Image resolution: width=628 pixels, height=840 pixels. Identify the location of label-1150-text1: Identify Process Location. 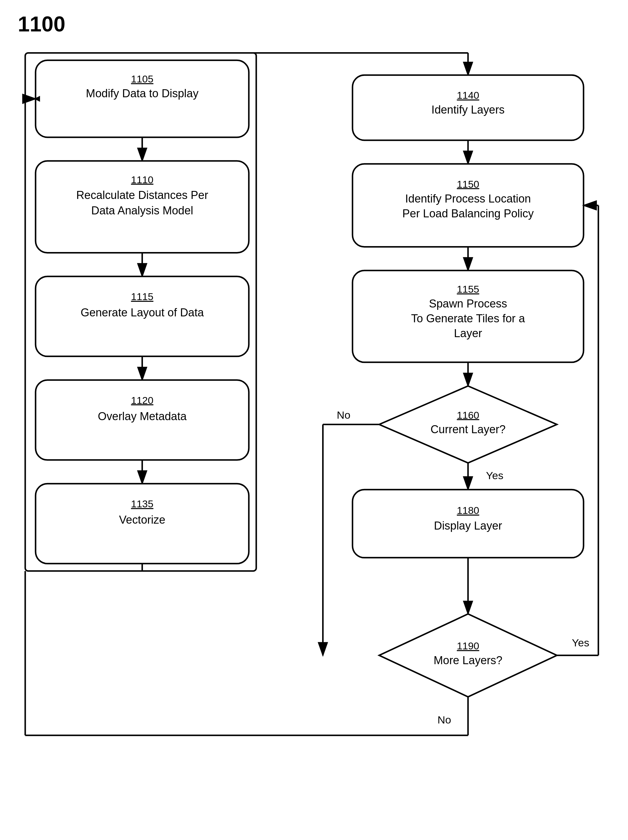
(468, 199).